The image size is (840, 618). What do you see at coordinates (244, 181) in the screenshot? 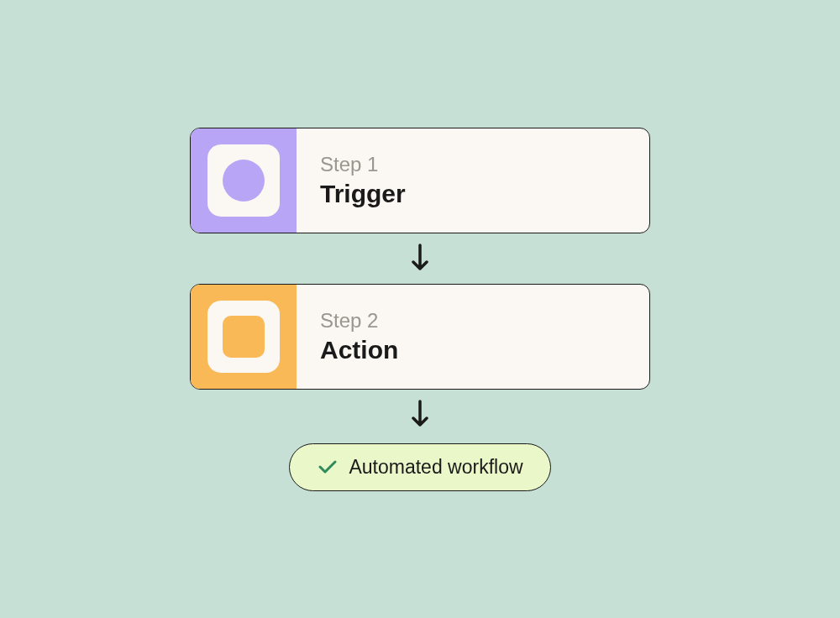
I see `circle-icon` at bounding box center [244, 181].